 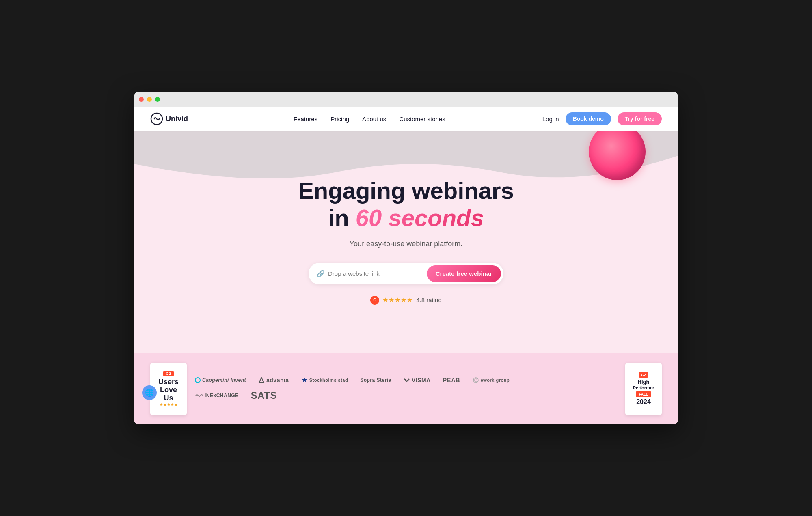 What do you see at coordinates (374, 119) in the screenshot?
I see `nav-link-about: About us` at bounding box center [374, 119].